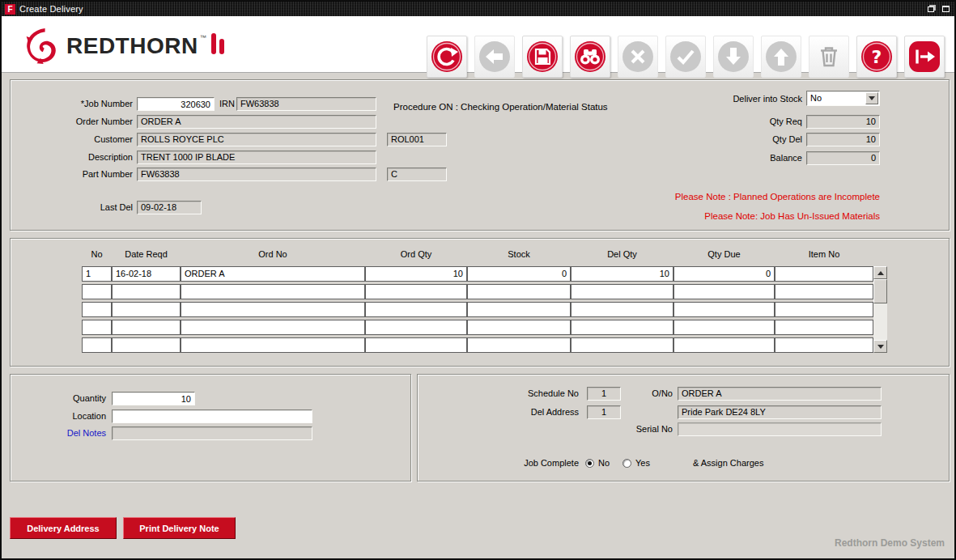  I want to click on chevron-down-icon, so click(872, 99).